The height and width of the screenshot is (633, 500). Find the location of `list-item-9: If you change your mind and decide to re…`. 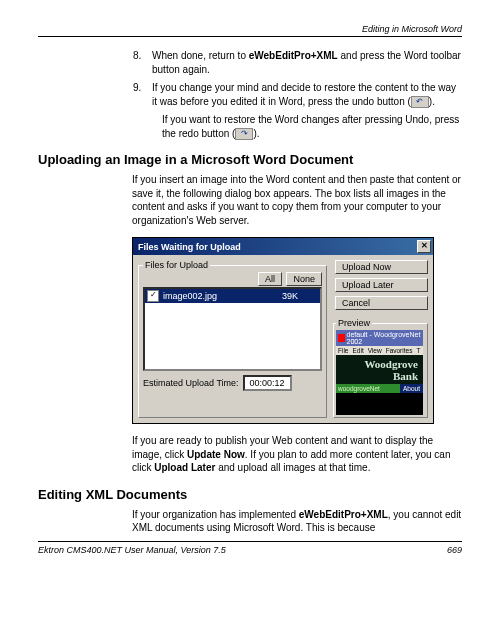

list-item-9: If you change your mind and decide to re… is located at coordinates (303, 94).